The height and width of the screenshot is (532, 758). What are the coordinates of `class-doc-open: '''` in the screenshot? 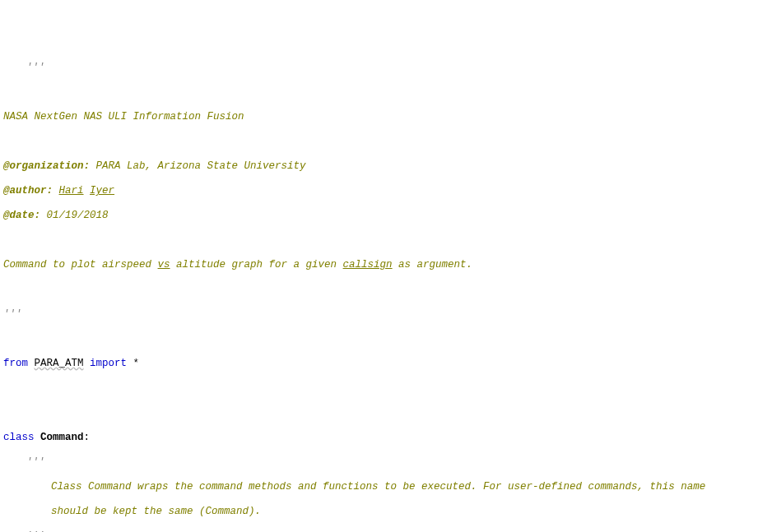 It's located at (379, 462).